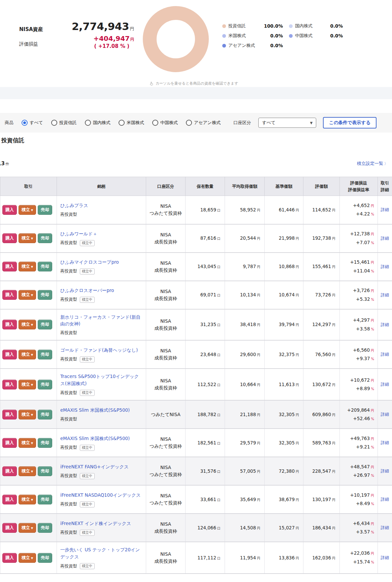  I want to click on reinvest-type-label: 再投資型, so click(69, 566).